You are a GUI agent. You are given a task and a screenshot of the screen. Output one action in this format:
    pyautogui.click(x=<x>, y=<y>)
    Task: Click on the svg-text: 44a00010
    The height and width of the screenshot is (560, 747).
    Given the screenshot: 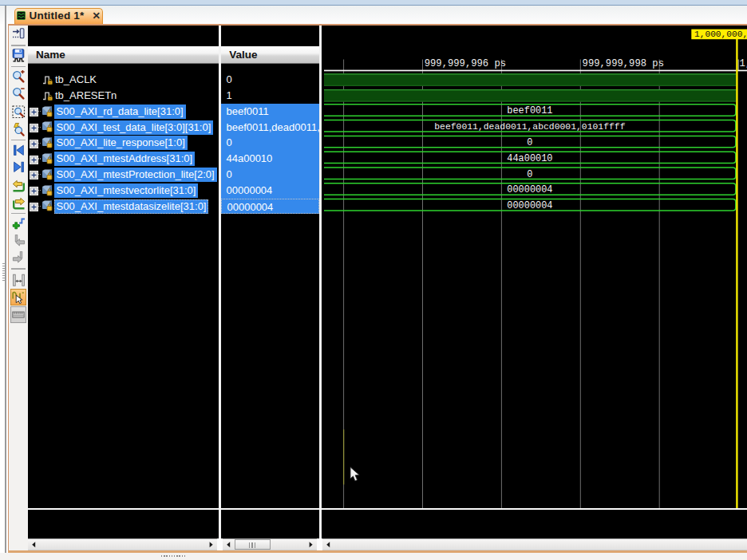 What is the action you would take?
    pyautogui.click(x=530, y=158)
    